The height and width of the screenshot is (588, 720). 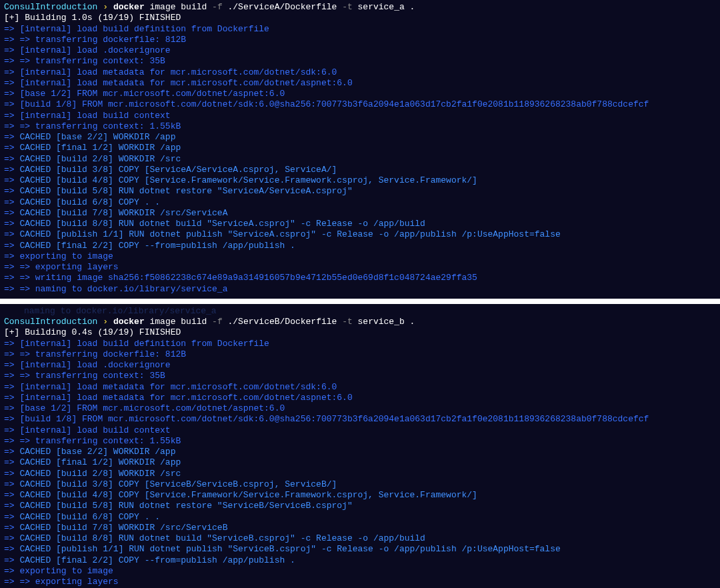 I want to click on log-text: CACHED [build 2/8] WORKDIR /src, so click(x=100, y=159).